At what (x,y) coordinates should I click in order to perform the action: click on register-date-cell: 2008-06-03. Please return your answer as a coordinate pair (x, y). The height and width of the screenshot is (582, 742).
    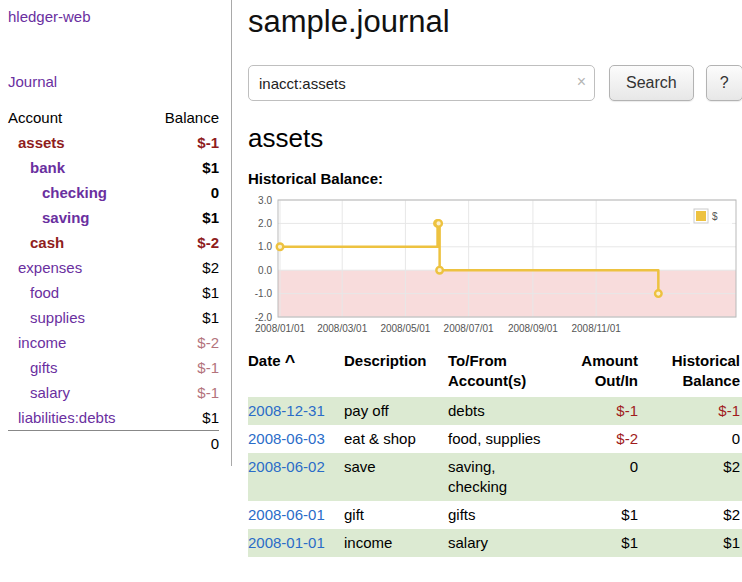
    Looking at the image, I should click on (296, 439).